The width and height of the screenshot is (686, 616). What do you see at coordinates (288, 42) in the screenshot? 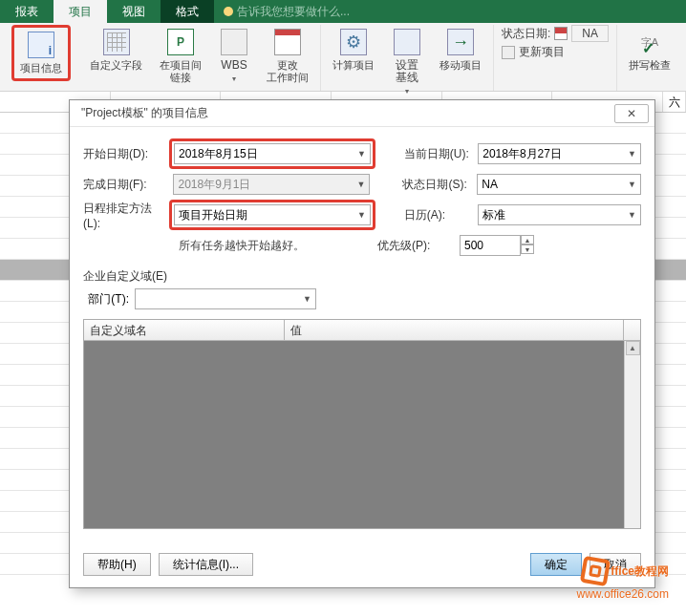
I see `calendar-icon` at bounding box center [288, 42].